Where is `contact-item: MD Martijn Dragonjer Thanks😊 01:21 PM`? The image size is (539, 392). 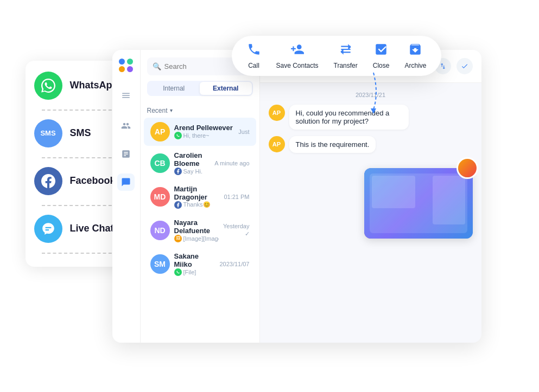 contact-item: MD Martijn Dragonjer Thanks😊 01:21 PM is located at coordinates (200, 197).